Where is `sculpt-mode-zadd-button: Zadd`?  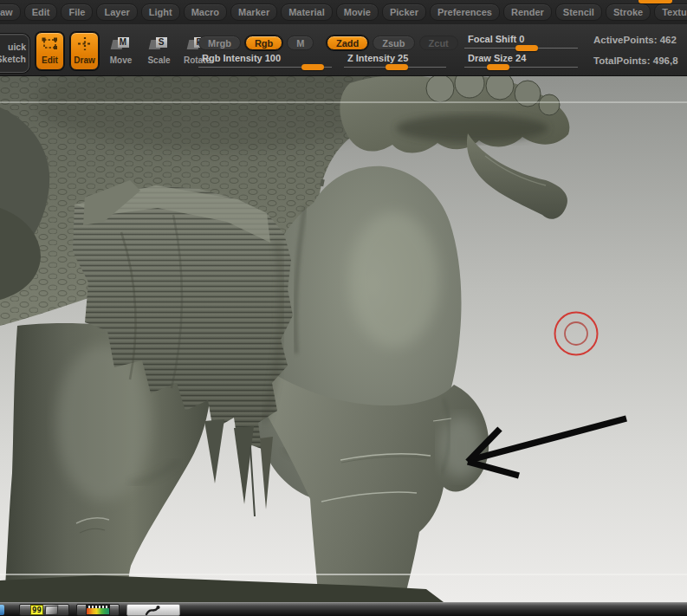
sculpt-mode-zadd-button: Zadd is located at coordinates (347, 43).